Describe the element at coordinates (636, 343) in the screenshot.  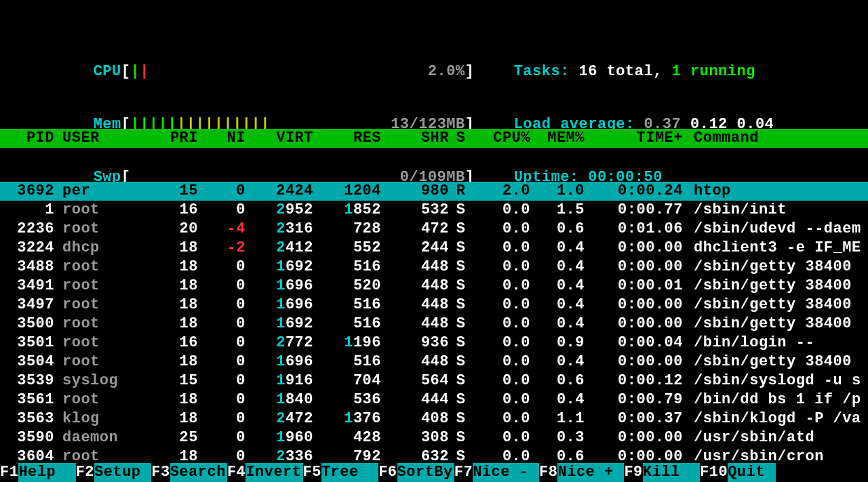
I see `cell-time: 0:00.04` at that location.